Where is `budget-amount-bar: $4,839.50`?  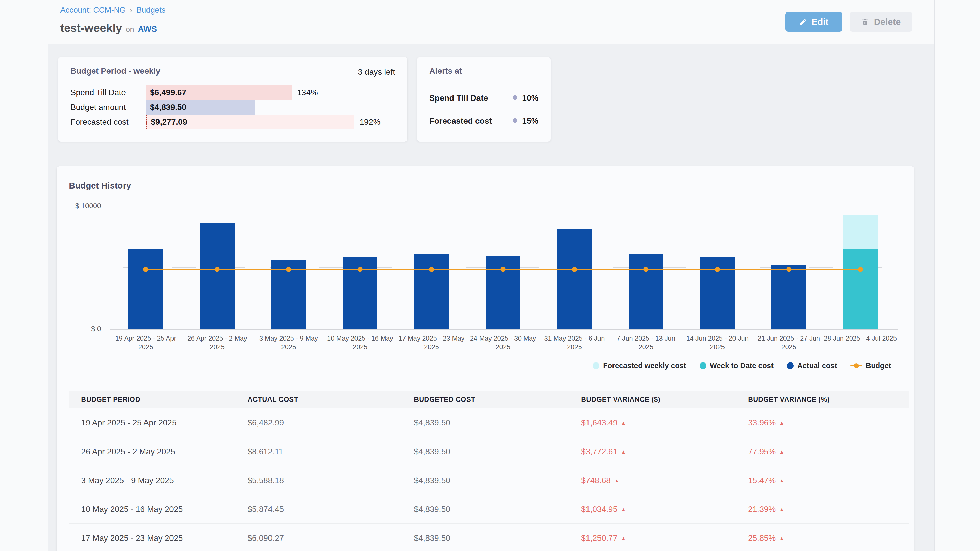
budget-amount-bar: $4,839.50 is located at coordinates (200, 107).